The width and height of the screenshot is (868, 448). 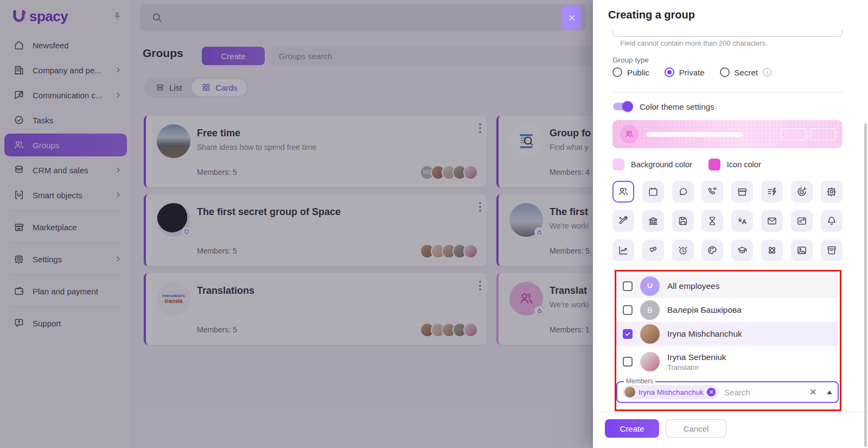 What do you see at coordinates (692, 73) in the screenshot?
I see `radio-label: Private` at bounding box center [692, 73].